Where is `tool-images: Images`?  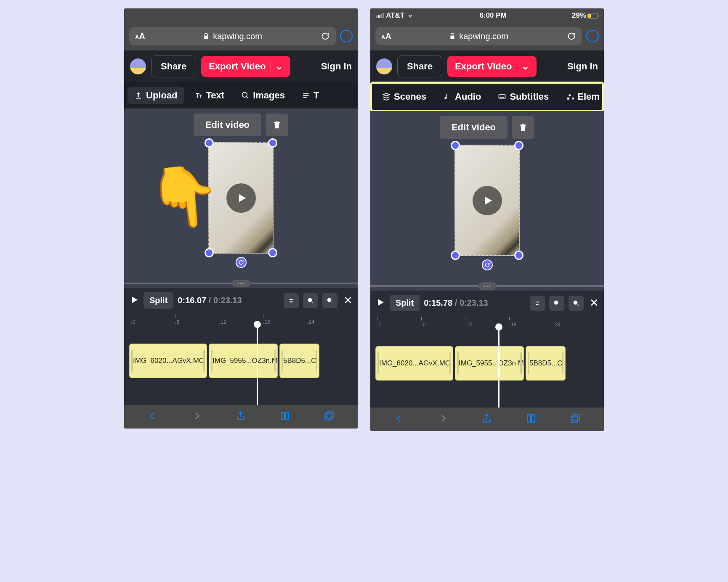
tool-images: Images is located at coordinates (263, 95).